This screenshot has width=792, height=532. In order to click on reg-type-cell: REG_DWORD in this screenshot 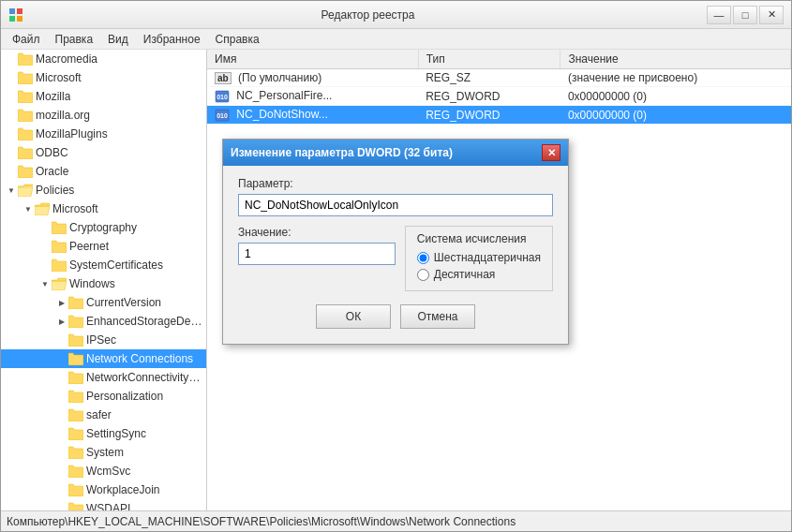, I will do `click(489, 115)`.